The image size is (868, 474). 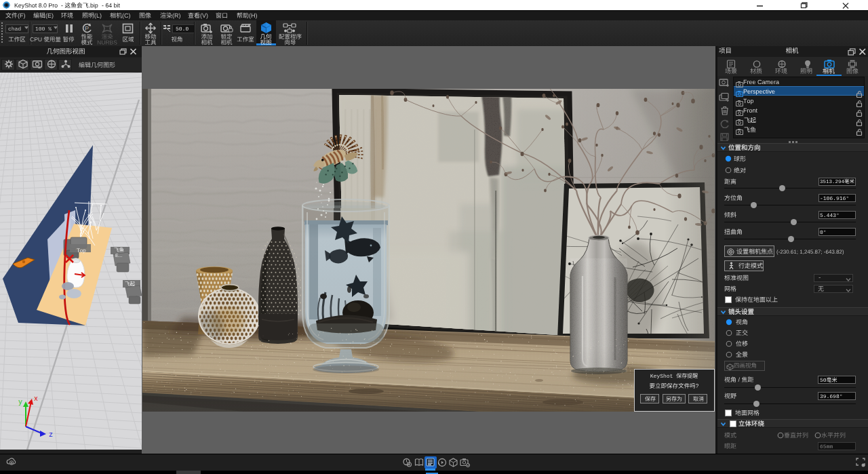 What do you see at coordinates (87, 28) in the screenshot?
I see `svg-text: P` at bounding box center [87, 28].